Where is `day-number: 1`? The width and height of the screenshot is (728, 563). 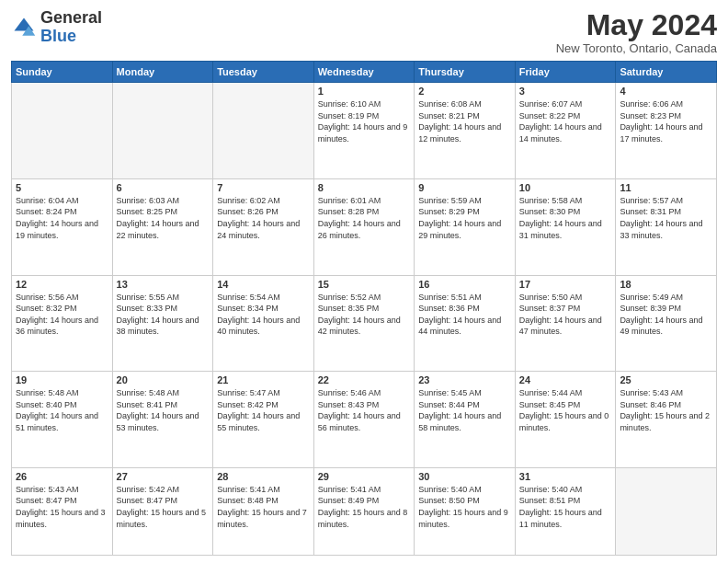 day-number: 1 is located at coordinates (364, 91).